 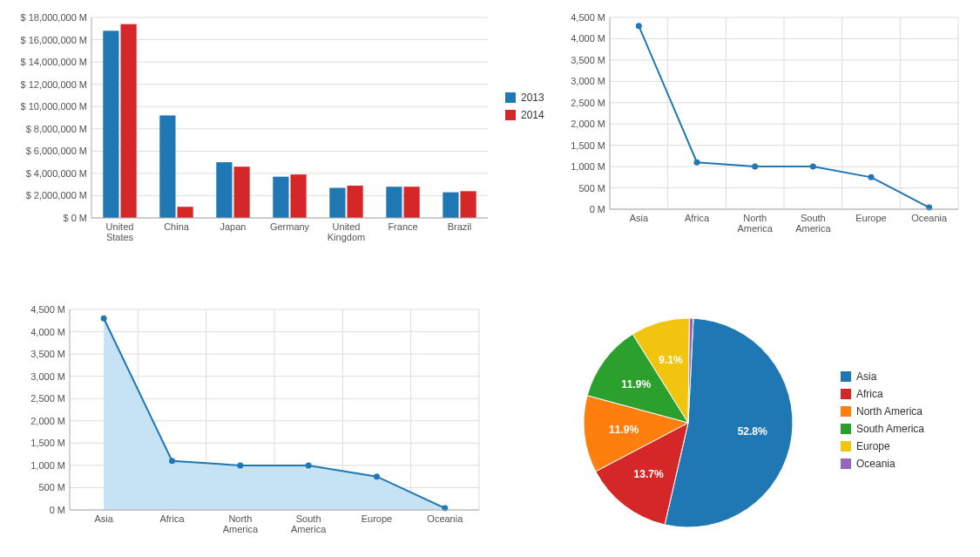 I want to click on legend-label: 2014, so click(x=533, y=115).